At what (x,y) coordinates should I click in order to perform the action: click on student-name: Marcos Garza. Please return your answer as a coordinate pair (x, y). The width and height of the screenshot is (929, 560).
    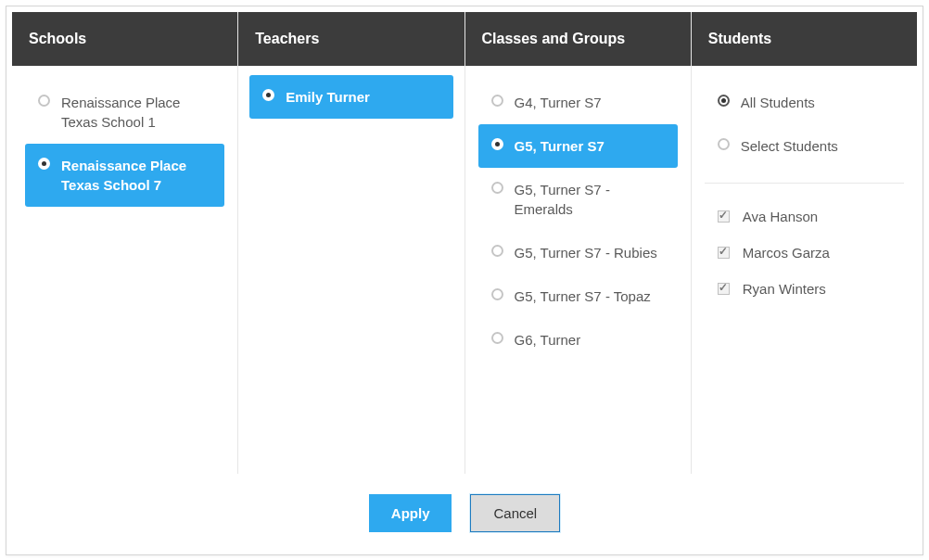
    Looking at the image, I should click on (786, 252).